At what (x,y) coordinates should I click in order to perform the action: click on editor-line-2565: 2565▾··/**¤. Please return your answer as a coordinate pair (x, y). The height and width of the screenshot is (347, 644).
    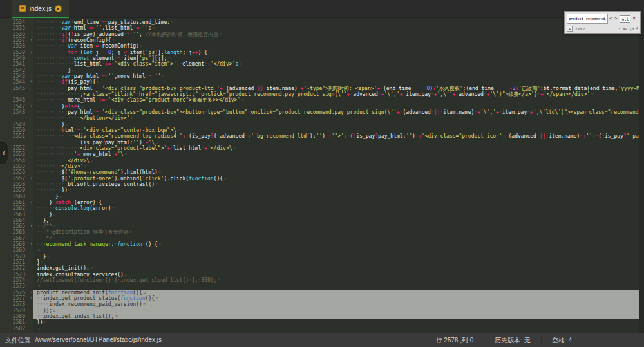
    Looking at the image, I should click on (322, 227).